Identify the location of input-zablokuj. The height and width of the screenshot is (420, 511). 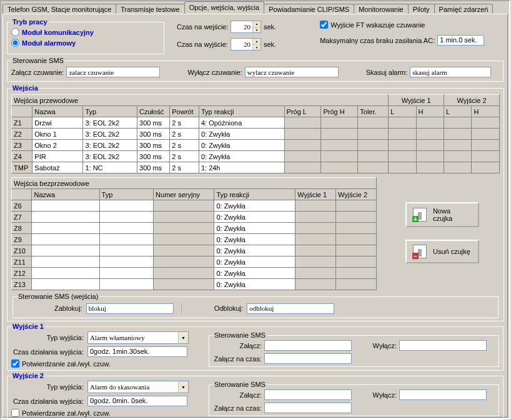
(130, 308).